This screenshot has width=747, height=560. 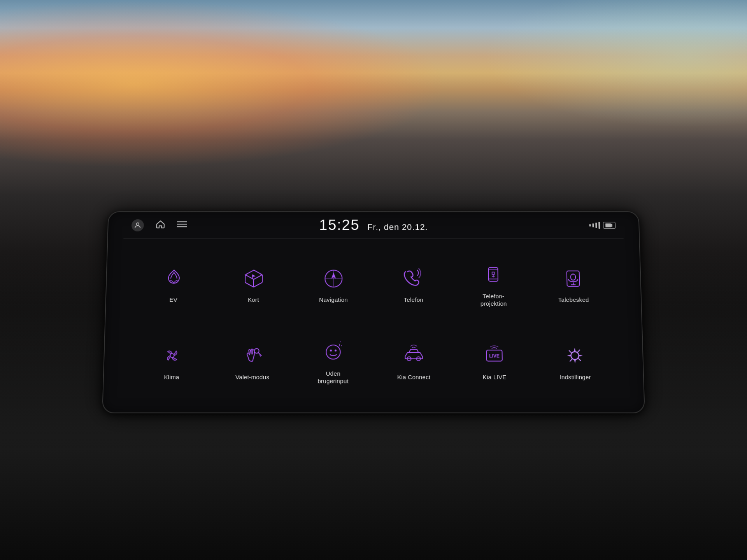 I want to click on app-kia-live: LIVE Kia LIVE, so click(x=494, y=362).